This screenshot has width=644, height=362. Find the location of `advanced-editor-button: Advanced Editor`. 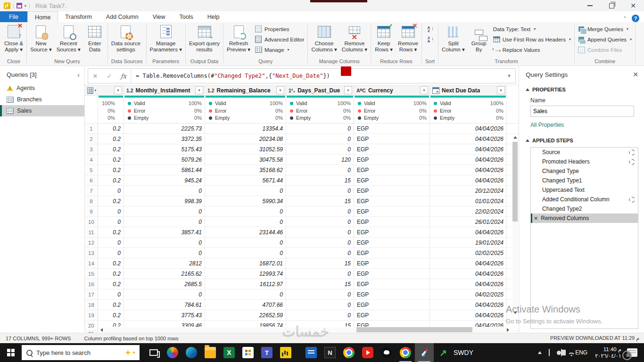

advanced-editor-button: Advanced Editor is located at coordinates (280, 40).